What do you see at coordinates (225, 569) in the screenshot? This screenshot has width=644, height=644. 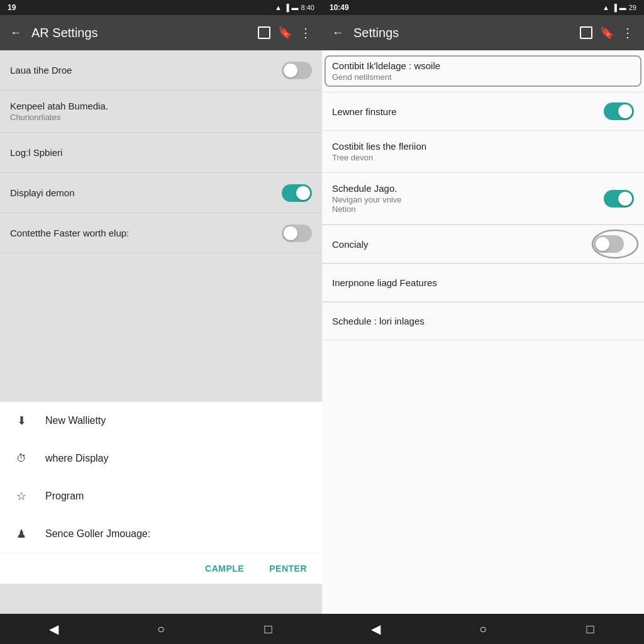 I see `cancel-button: CAMPLE` at bounding box center [225, 569].